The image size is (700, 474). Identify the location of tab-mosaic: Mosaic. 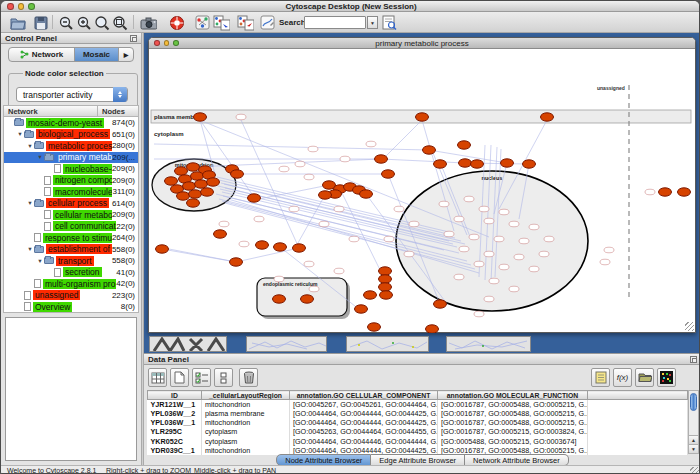
(97, 54).